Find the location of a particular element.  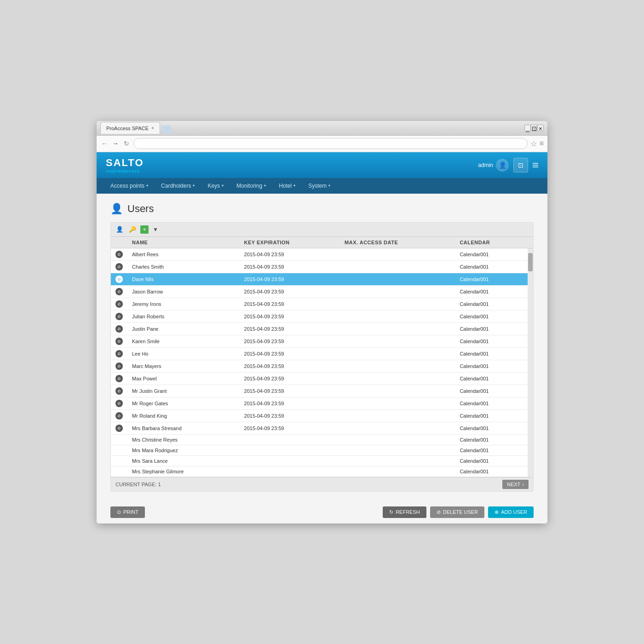

address-input is located at coordinates (330, 144).